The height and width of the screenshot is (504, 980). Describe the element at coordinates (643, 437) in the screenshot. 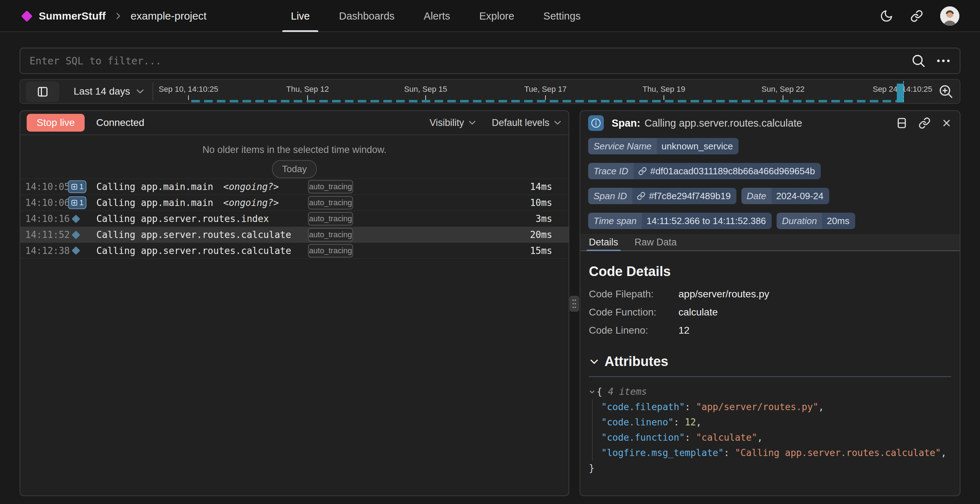

I see `json-key: "code.function"` at that location.